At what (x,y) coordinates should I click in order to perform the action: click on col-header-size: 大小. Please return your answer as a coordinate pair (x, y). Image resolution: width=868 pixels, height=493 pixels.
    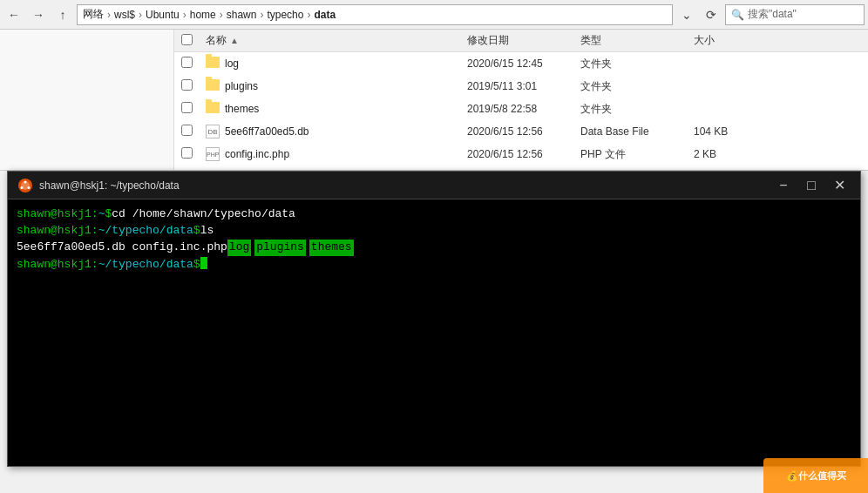
    Looking at the image, I should click on (729, 40).